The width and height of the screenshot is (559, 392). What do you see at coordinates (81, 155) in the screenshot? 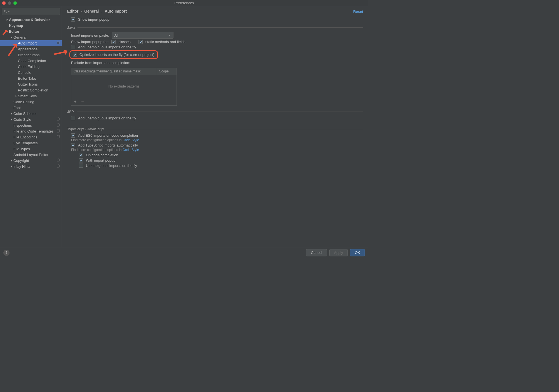
I see `on-completion-checkbox` at bounding box center [81, 155].